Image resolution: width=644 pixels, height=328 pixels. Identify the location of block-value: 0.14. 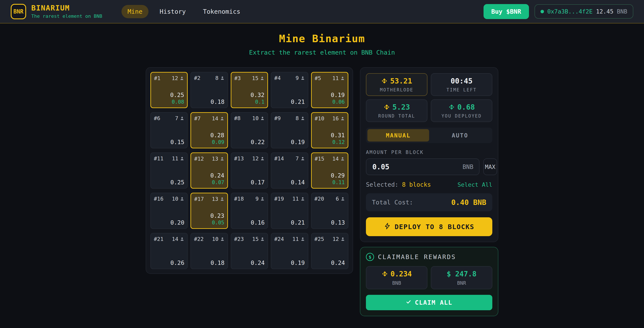
(298, 182).